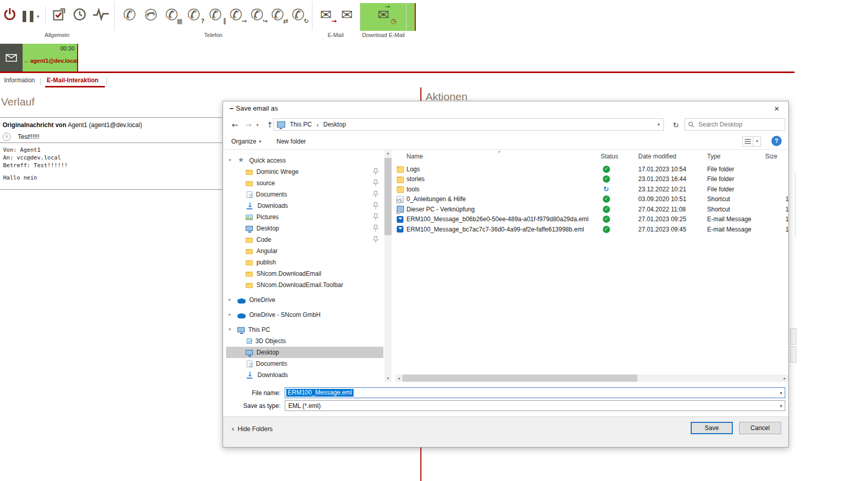 Image resolution: width=868 pixels, height=481 pixels. I want to click on answer-call-button: ✆, so click(130, 15).